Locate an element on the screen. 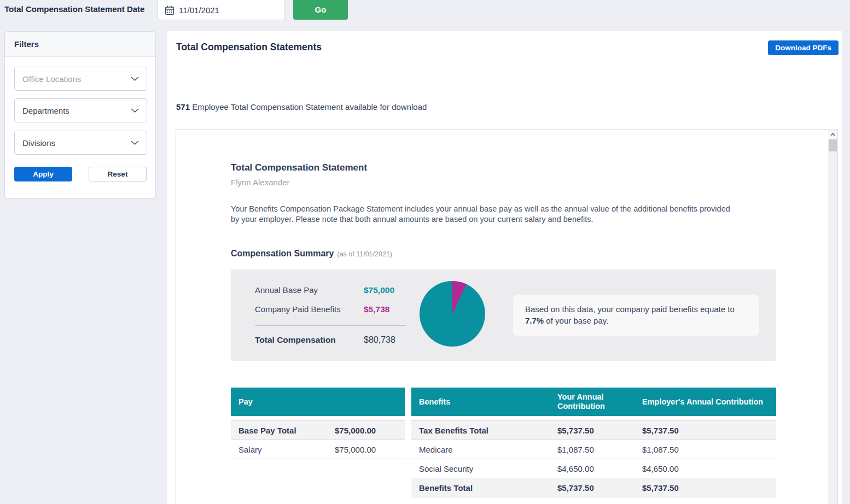 Image resolution: width=850 pixels, height=504 pixels. note-line-1: Based on this data, your company paid be… is located at coordinates (637, 309).